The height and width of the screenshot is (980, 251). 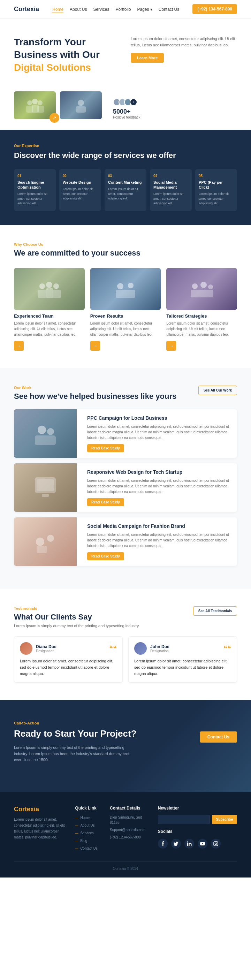 What do you see at coordinates (130, 830) in the screenshot?
I see `footer-contact-email: Support@cortexia.com` at bounding box center [130, 830].